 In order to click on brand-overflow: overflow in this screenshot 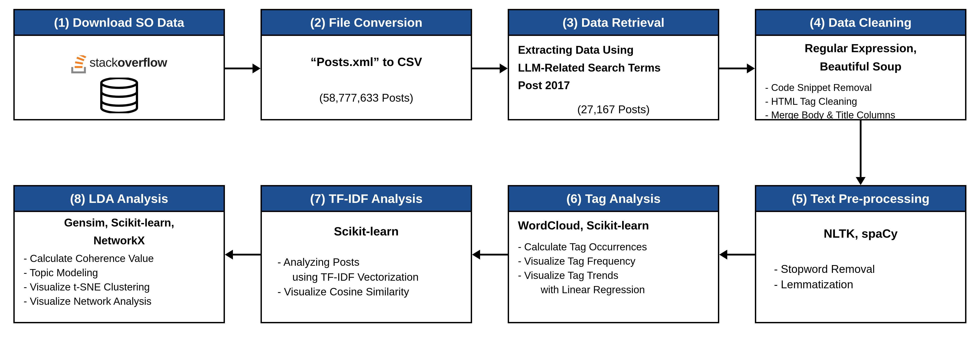, I will do `click(142, 62)`.